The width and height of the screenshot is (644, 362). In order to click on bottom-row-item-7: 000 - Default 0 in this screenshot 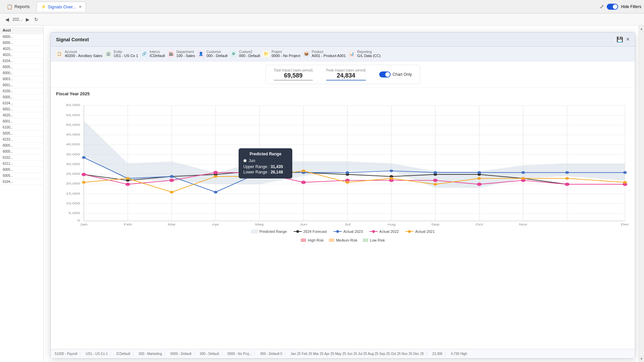, I will do `click(273, 354)`.